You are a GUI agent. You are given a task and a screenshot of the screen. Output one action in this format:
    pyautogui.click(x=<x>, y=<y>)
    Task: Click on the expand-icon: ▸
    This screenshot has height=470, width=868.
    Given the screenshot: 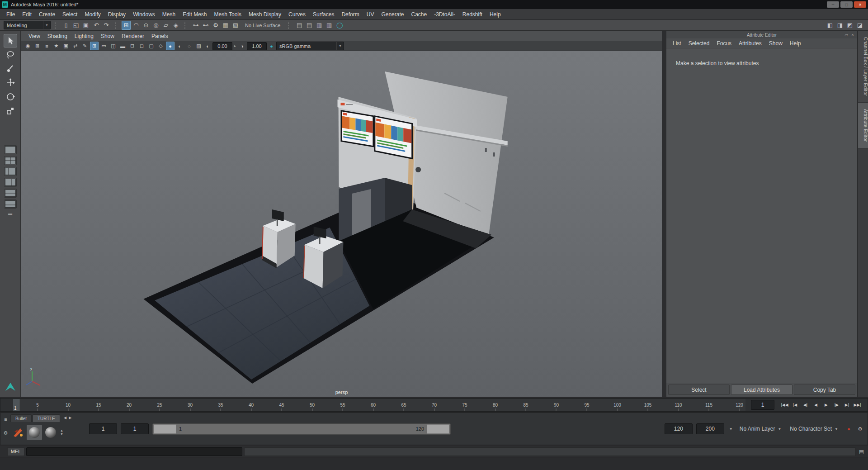 What is the action you would take?
    pyautogui.click(x=235, y=46)
    